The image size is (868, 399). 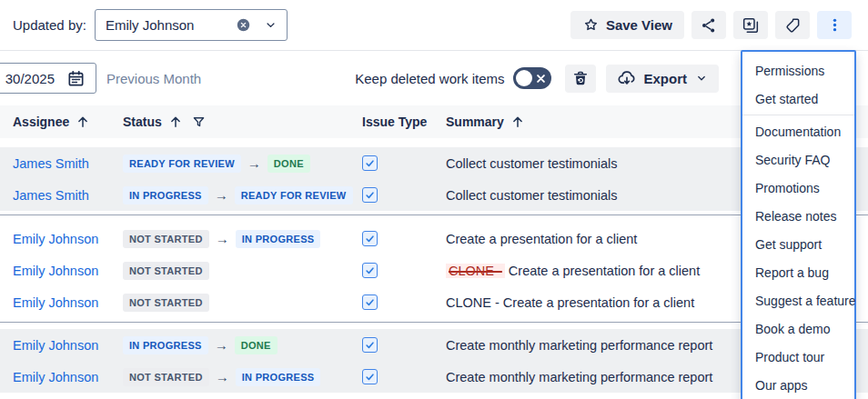 I want to click on status-to-badge: IN PROGRESS, so click(x=278, y=239).